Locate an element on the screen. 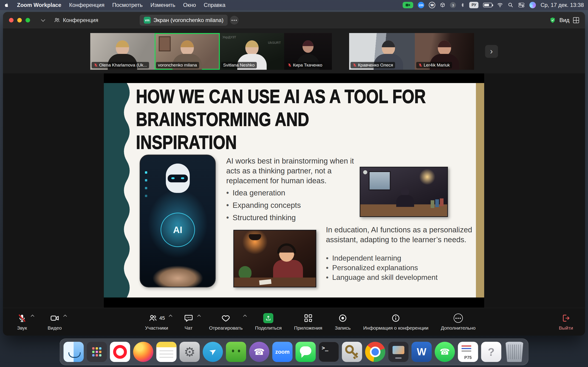 Image resolution: width=588 pixels, height=367 pixels. slide-title-line: HOW WE CAN USE AI AS A TOOL FOR is located at coordinates (281, 96).